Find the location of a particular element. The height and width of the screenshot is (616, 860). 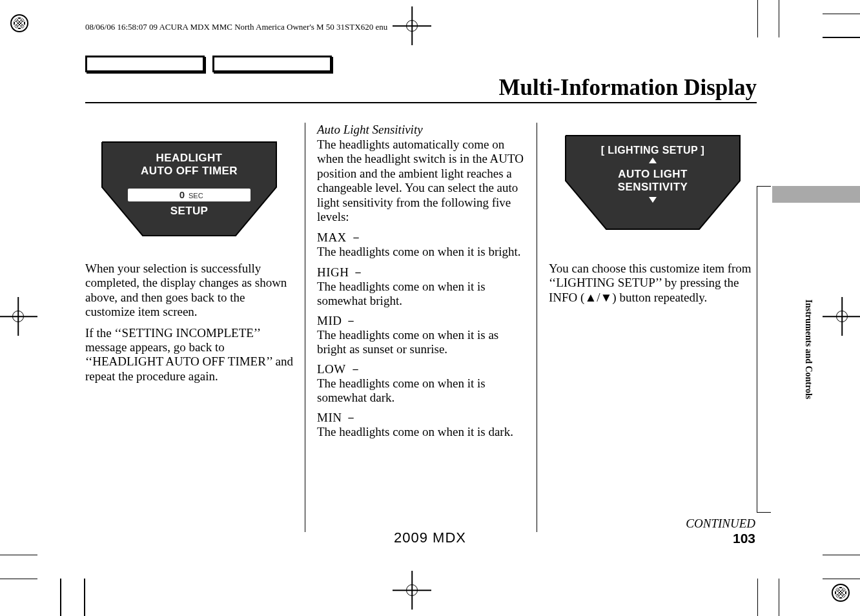

level-desc: The headlights come on when it is dark. is located at coordinates (415, 431).